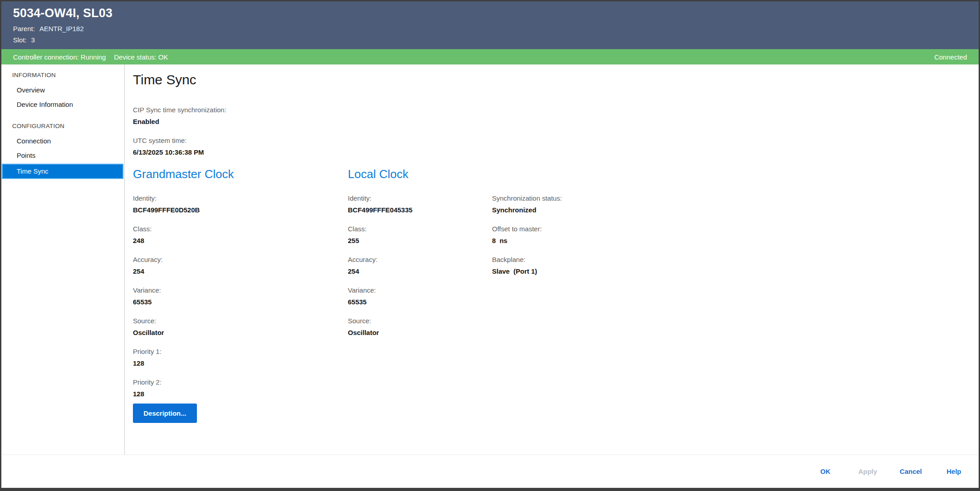  I want to click on sidebar-nav: INFORMATION Overview Device Information …, so click(63, 260).